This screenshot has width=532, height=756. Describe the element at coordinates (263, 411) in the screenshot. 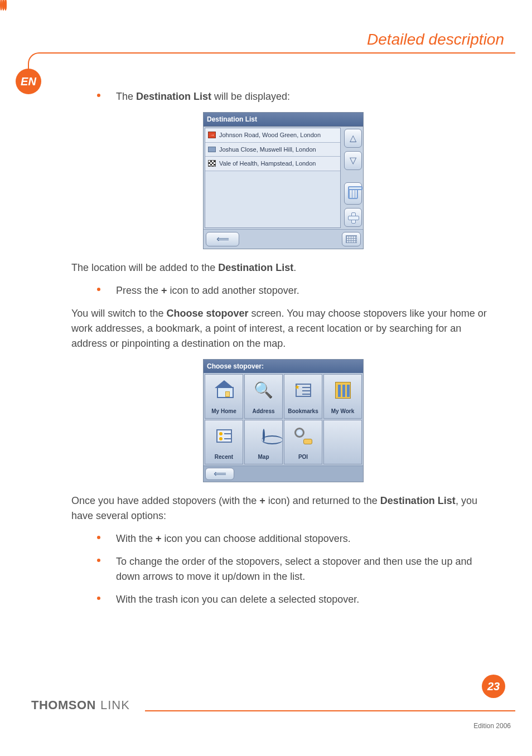

I see `stopover-label: Address` at that location.